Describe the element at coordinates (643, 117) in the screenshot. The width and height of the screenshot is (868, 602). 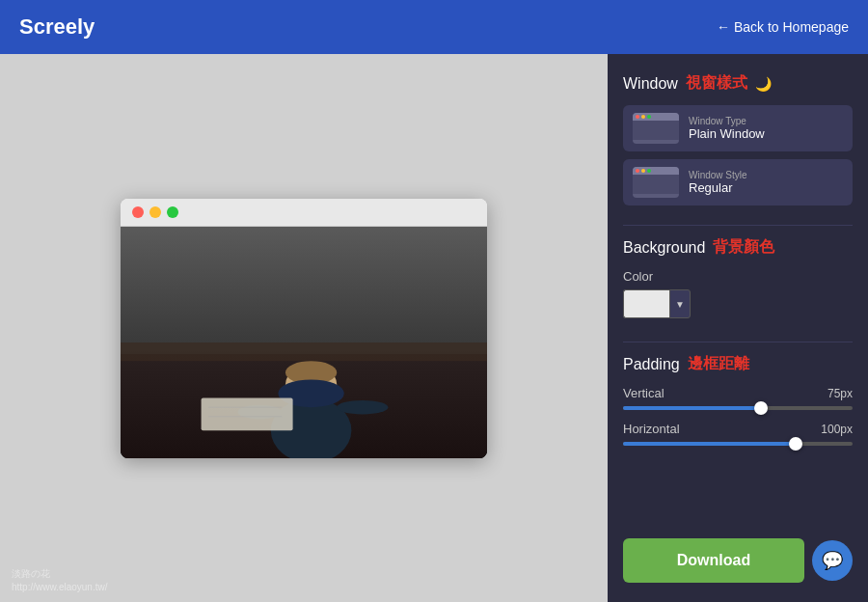
I see `thumb-dot-yellow` at that location.